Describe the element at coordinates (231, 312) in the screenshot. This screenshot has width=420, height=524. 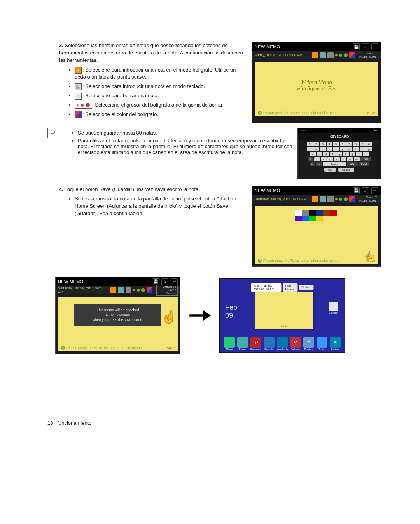
I see `home-month-day: Feb 09` at that location.